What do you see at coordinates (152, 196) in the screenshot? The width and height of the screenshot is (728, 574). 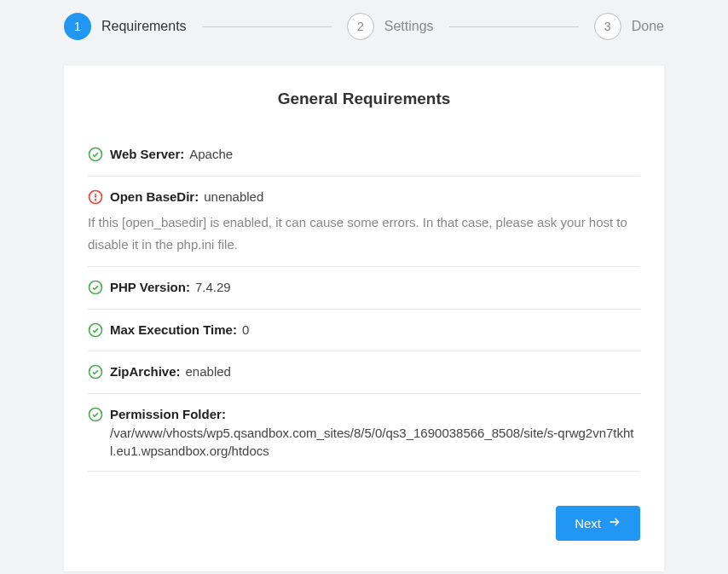 I see `req-label: Open BaseDir` at bounding box center [152, 196].